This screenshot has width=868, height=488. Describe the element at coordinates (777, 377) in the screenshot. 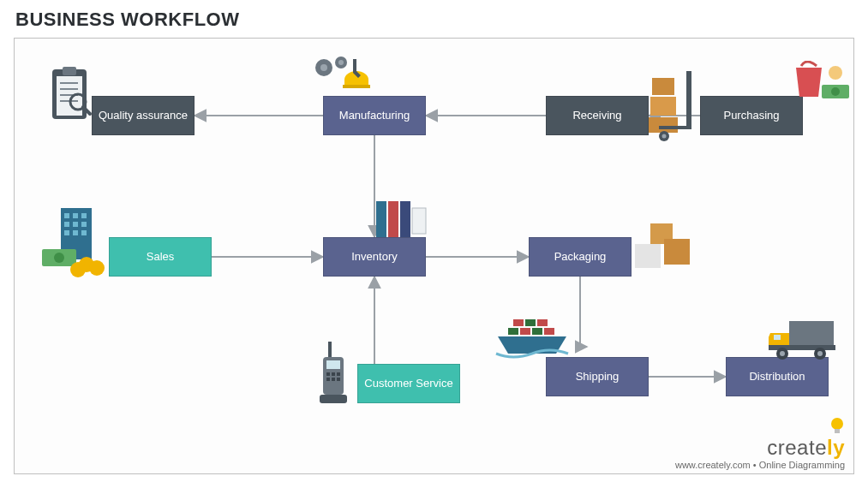

I see `node-distribution: Distribution` at that location.